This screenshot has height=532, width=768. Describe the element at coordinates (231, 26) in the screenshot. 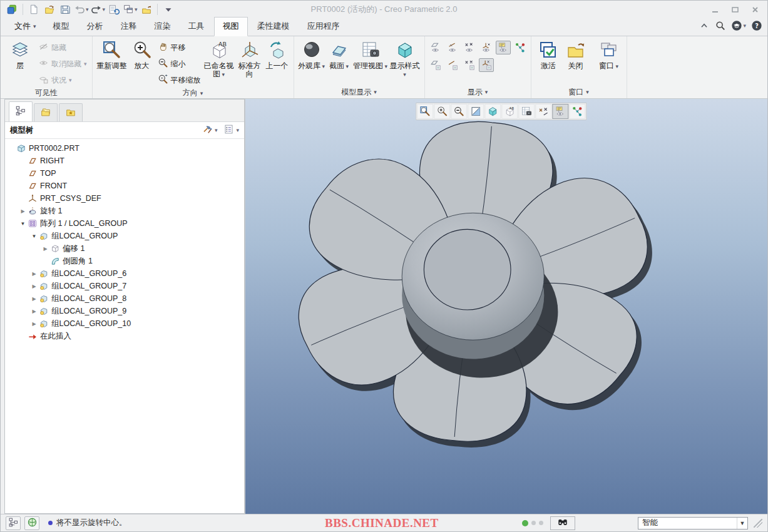

I see `tab-view: 视图` at that location.